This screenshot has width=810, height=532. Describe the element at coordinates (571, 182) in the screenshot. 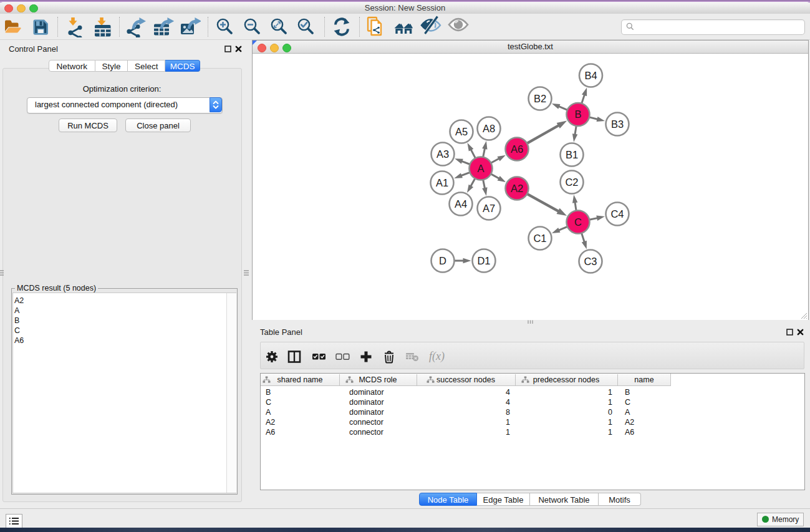

I see `svg-text: C2` at that location.